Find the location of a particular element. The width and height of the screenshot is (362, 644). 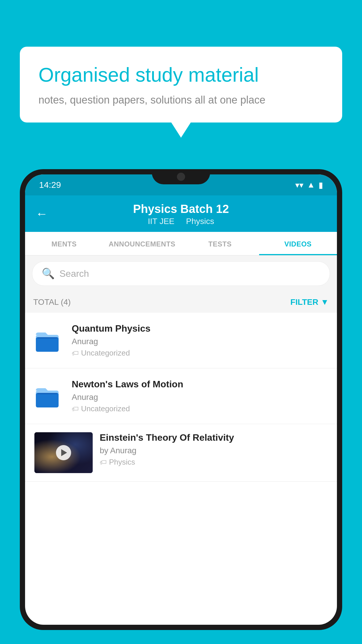

battery-icon: ▮ is located at coordinates (321, 185).